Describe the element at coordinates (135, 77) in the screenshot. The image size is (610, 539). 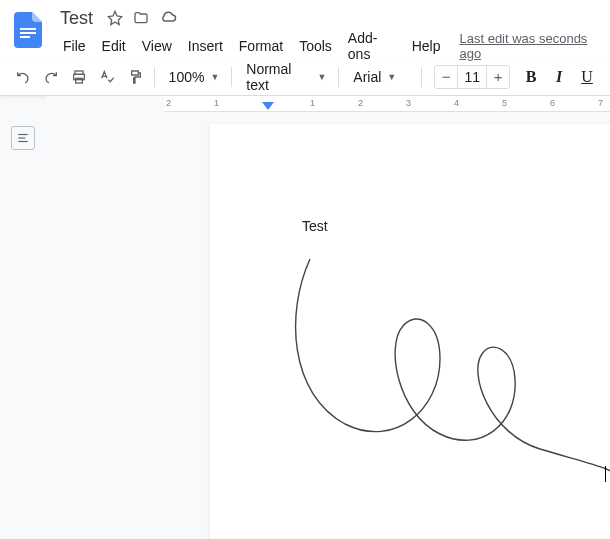
I see `paint-format-button` at that location.